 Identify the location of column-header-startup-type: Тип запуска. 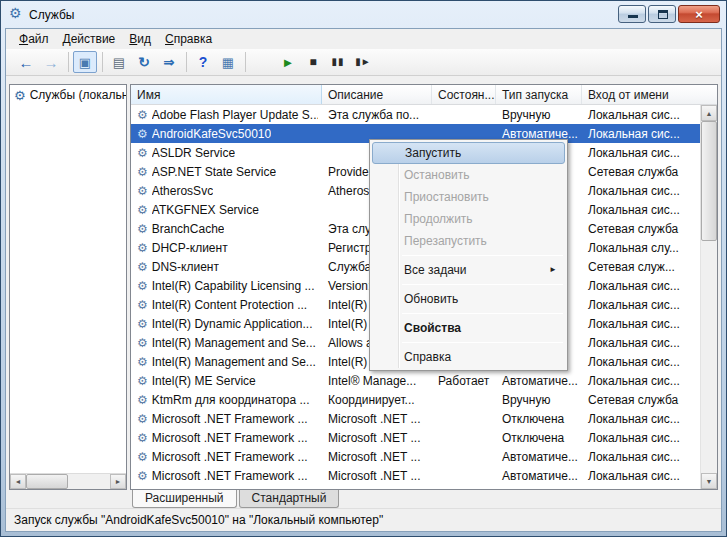
(539, 94).